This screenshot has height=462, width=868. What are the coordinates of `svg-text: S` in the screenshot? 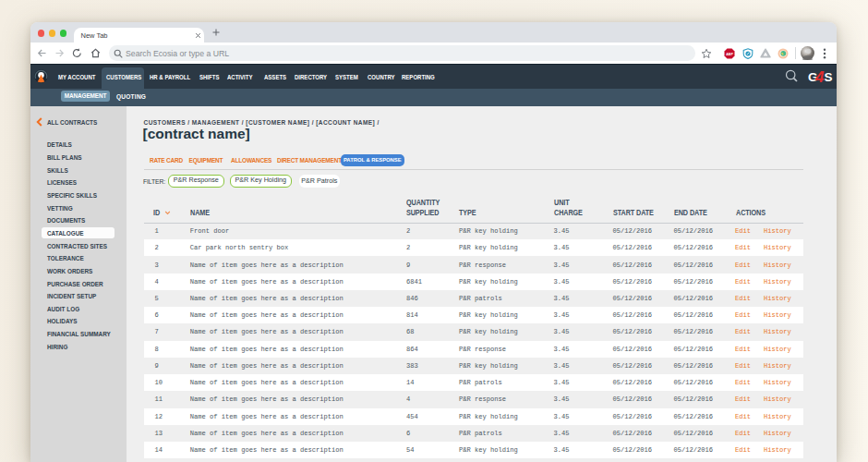 It's located at (829, 78).